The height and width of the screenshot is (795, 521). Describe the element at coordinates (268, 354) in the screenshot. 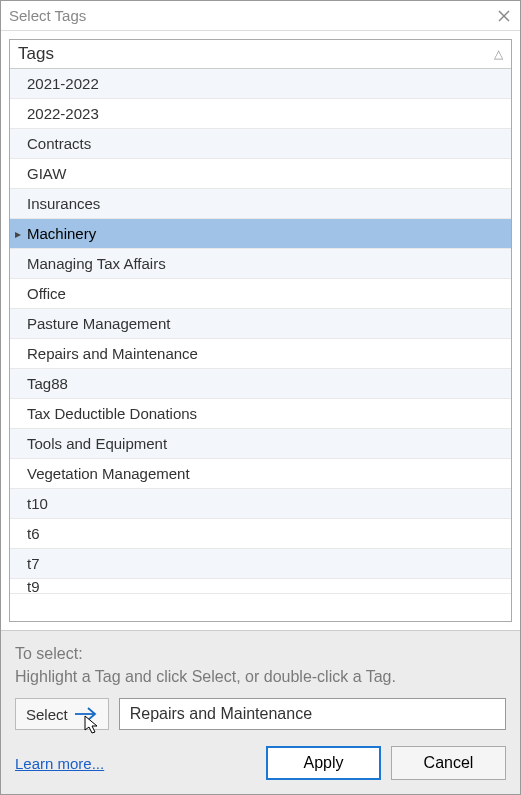

I see `tag-cell: Repairs and Maintenance` at that location.